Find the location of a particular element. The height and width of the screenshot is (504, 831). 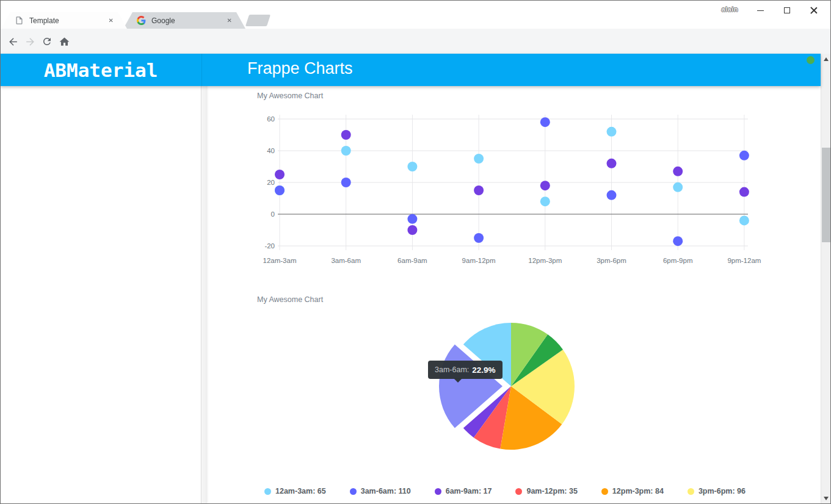

maximize-button is located at coordinates (787, 10).